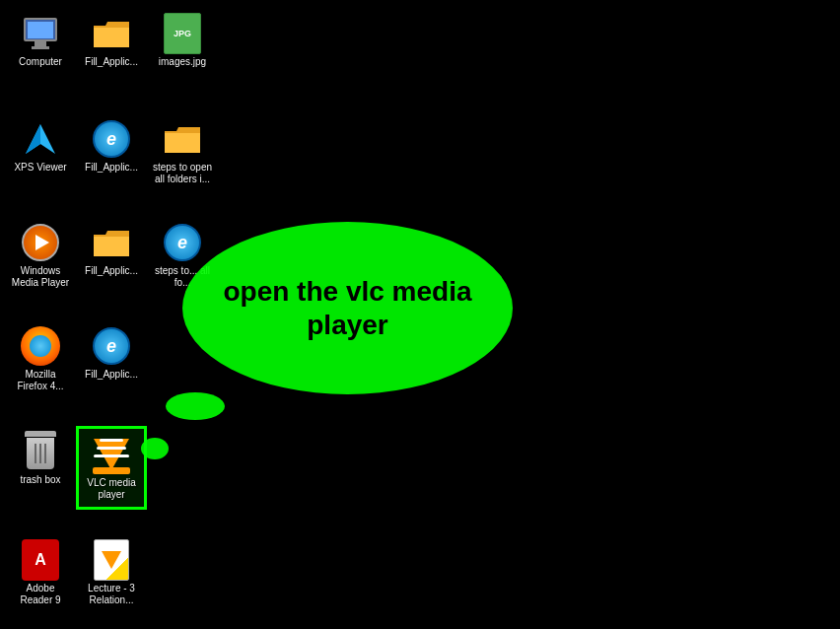 The image size is (840, 629). What do you see at coordinates (347, 308) in the screenshot?
I see `annotation-text: open the vlc media player` at bounding box center [347, 308].